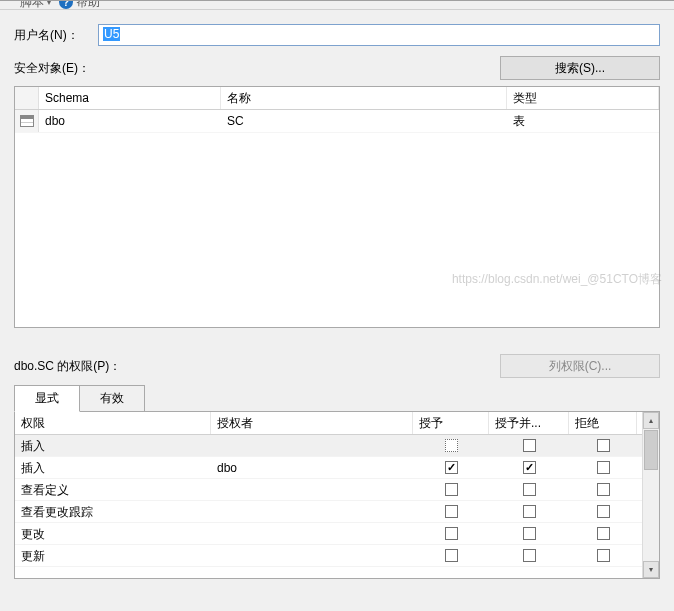 The height and width of the screenshot is (611, 674). I want to click on perm-col-grant: 授予, so click(451, 423).